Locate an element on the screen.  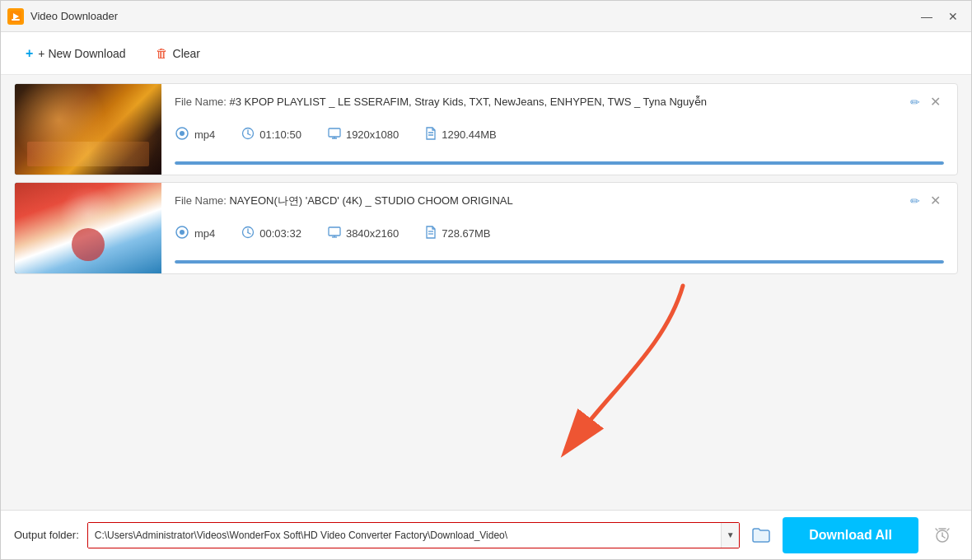
card-meta-1: mp4 01:10:50 is located at coordinates (559, 135).